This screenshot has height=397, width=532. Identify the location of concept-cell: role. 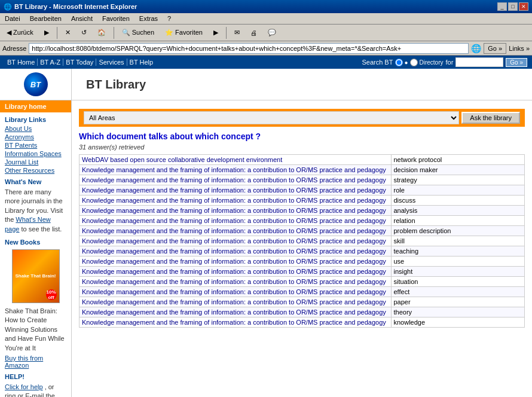
(458, 190).